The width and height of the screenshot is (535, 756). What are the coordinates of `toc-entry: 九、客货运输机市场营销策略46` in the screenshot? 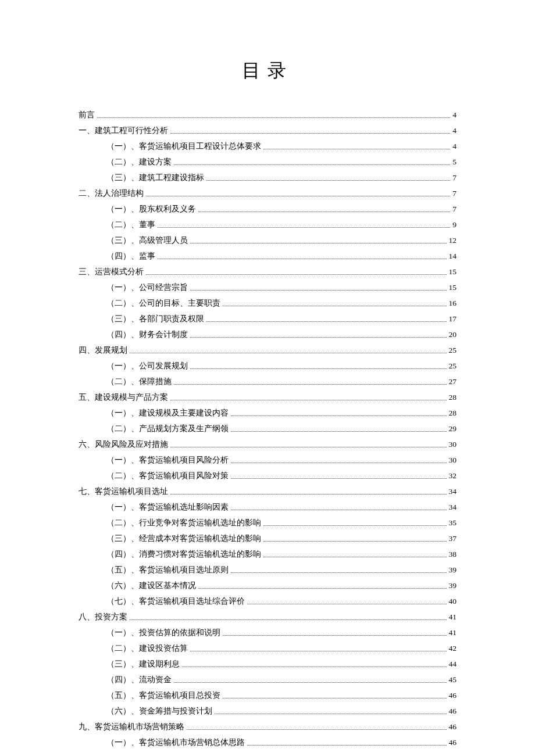 It's located at (268, 726).